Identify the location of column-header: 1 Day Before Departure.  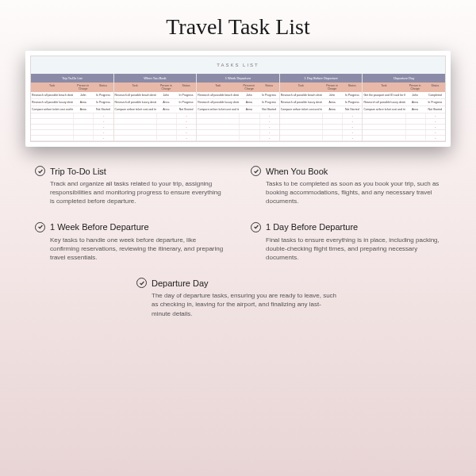
(321, 78).